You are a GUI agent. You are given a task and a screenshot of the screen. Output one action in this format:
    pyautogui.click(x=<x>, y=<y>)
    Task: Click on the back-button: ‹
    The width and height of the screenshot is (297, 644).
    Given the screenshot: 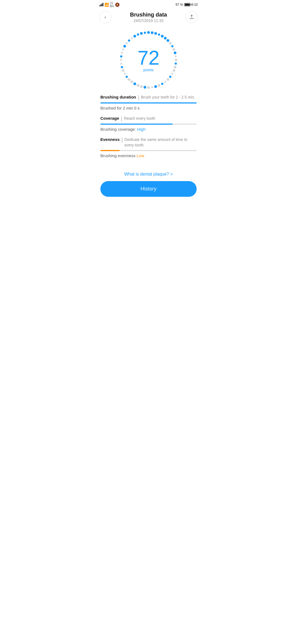 What is the action you would take?
    pyautogui.click(x=105, y=17)
    